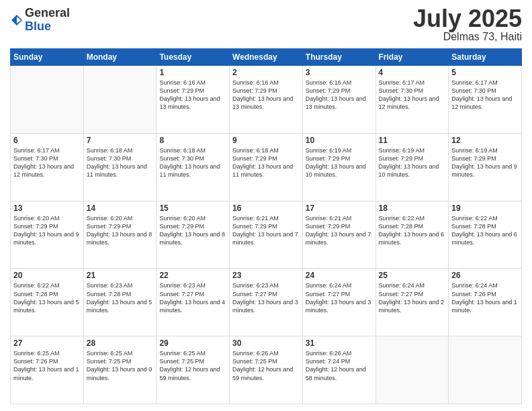 The image size is (532, 411). What do you see at coordinates (339, 73) in the screenshot?
I see `day-number: 3` at bounding box center [339, 73].